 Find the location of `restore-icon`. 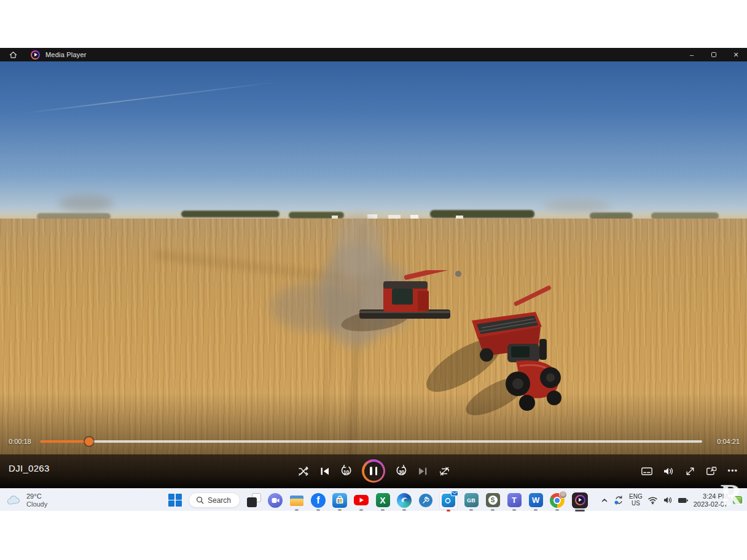

restore-icon is located at coordinates (714, 55).